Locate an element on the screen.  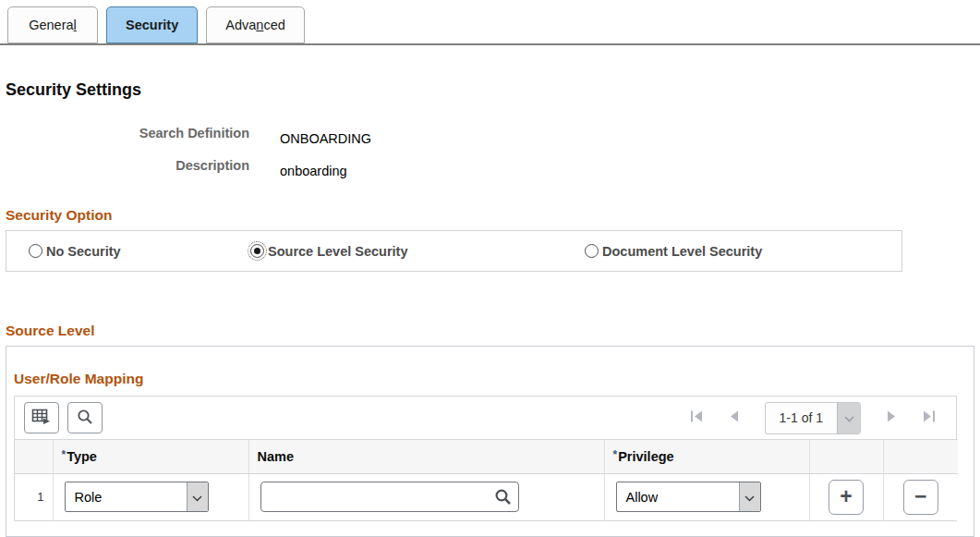
table-row: 1 Role is located at coordinates (486, 497).